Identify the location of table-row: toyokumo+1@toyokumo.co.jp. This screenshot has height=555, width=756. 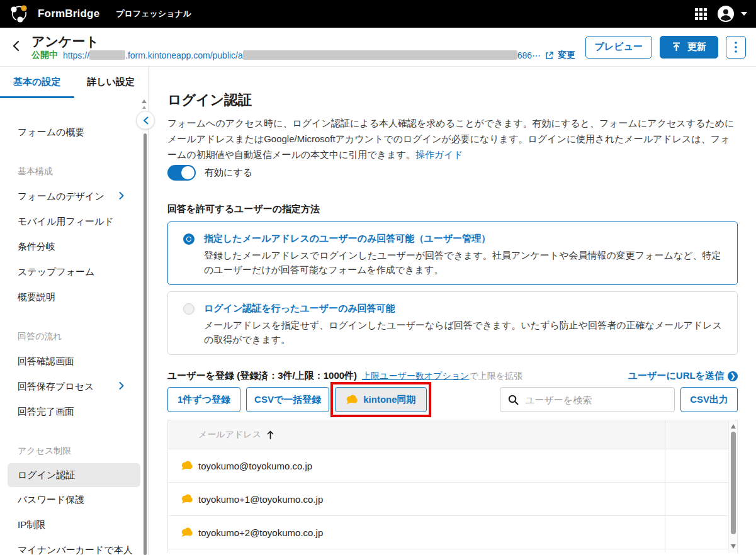
(453, 500).